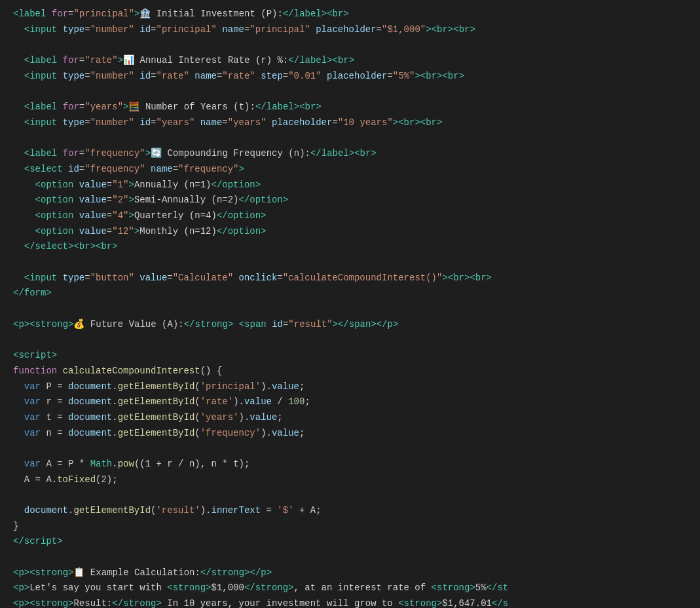 The width and height of the screenshot is (700, 608). Describe the element at coordinates (350, 247) in the screenshot. I see `code-line: </select><br><br>` at that location.